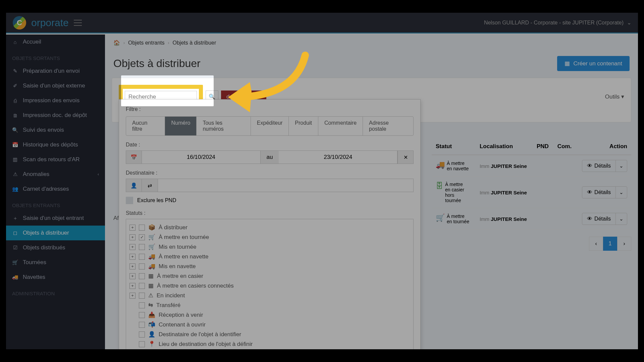 Image resolution: width=644 pixels, height=362 pixels. I want to click on status-item-incident: + ⚠ En incident, so click(270, 296).